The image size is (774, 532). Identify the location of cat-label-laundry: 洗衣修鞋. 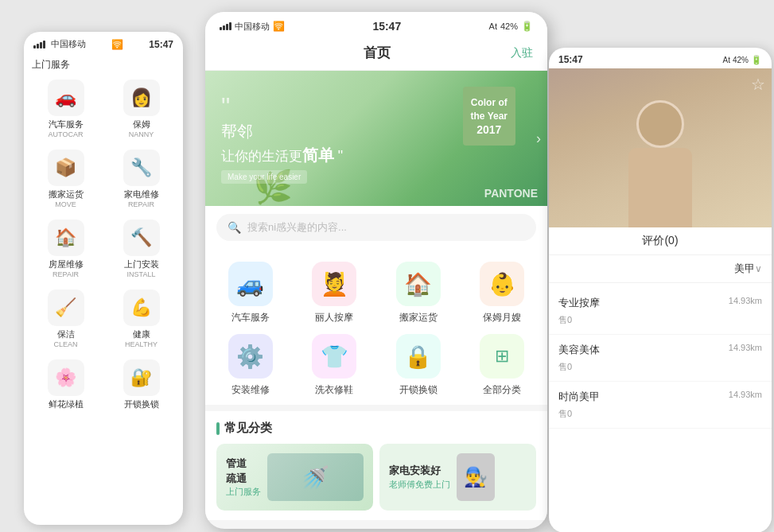
(334, 390).